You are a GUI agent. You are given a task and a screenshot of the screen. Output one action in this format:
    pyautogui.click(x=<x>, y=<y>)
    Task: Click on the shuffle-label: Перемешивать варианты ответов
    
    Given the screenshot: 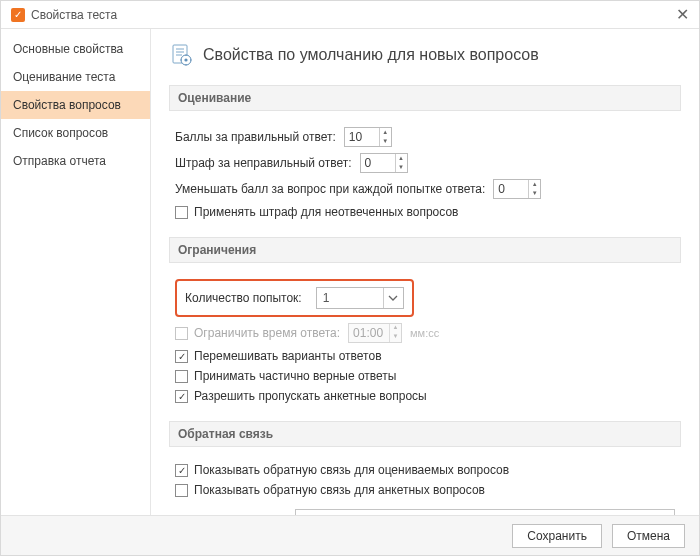 What is the action you would take?
    pyautogui.click(x=288, y=356)
    